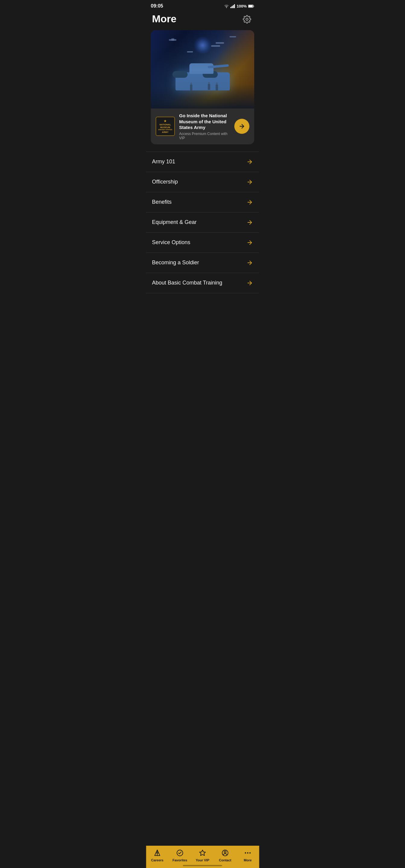 The image size is (405, 868). What do you see at coordinates (180, 853) in the screenshot?
I see `checkmark-circle-icon` at bounding box center [180, 853].